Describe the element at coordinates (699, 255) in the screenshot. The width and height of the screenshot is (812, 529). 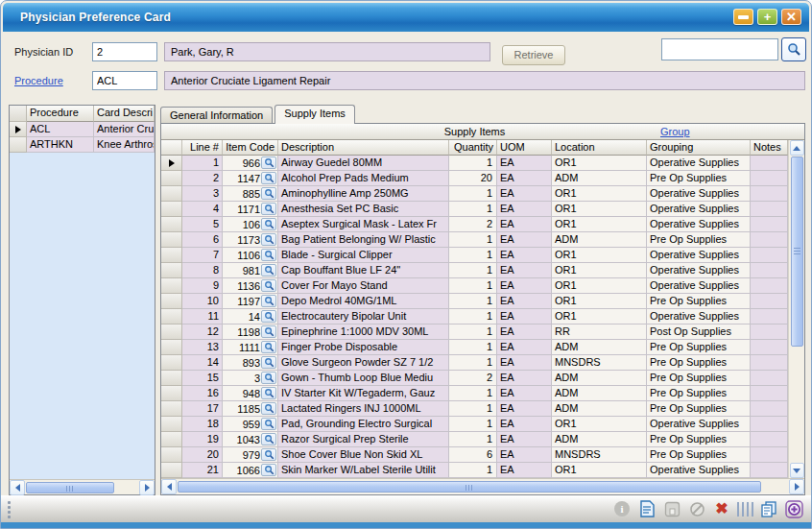
I see `grouping-cell: Operative Supplies` at that location.